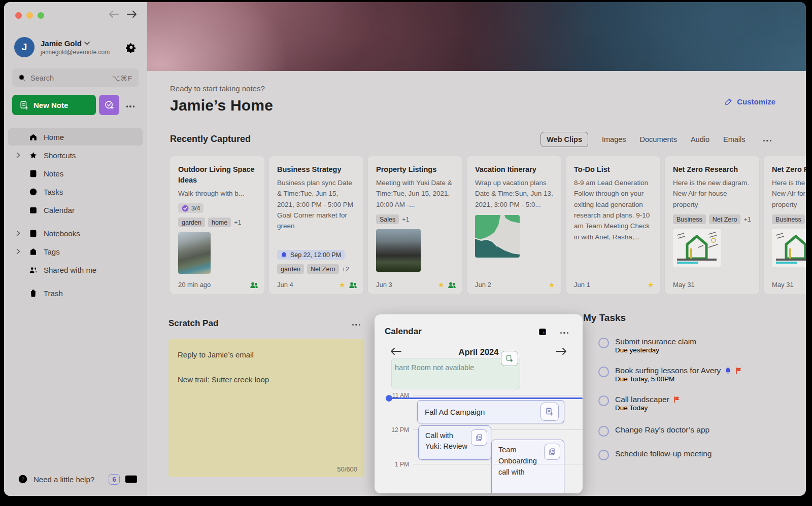 The width and height of the screenshot is (812, 506). What do you see at coordinates (75, 293) in the screenshot?
I see `sidebar-item-trash: Trash` at bounding box center [75, 293].